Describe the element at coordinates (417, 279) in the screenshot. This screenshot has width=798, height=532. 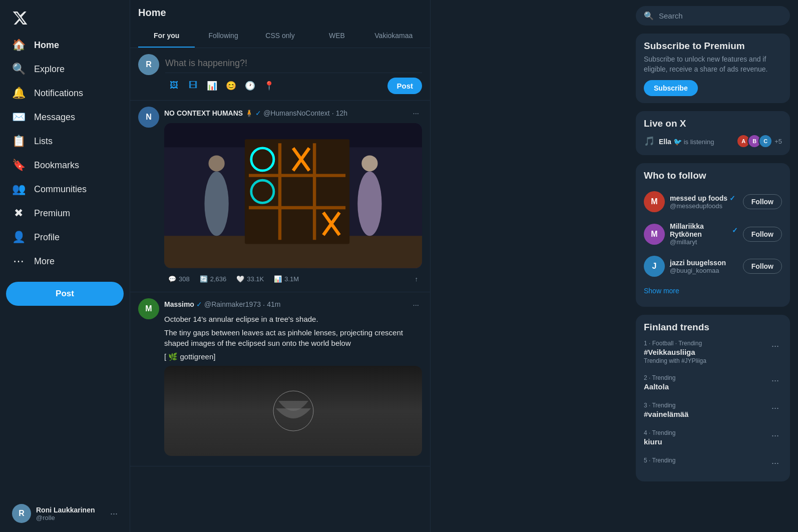
I see `share-button: ↑` at that location.